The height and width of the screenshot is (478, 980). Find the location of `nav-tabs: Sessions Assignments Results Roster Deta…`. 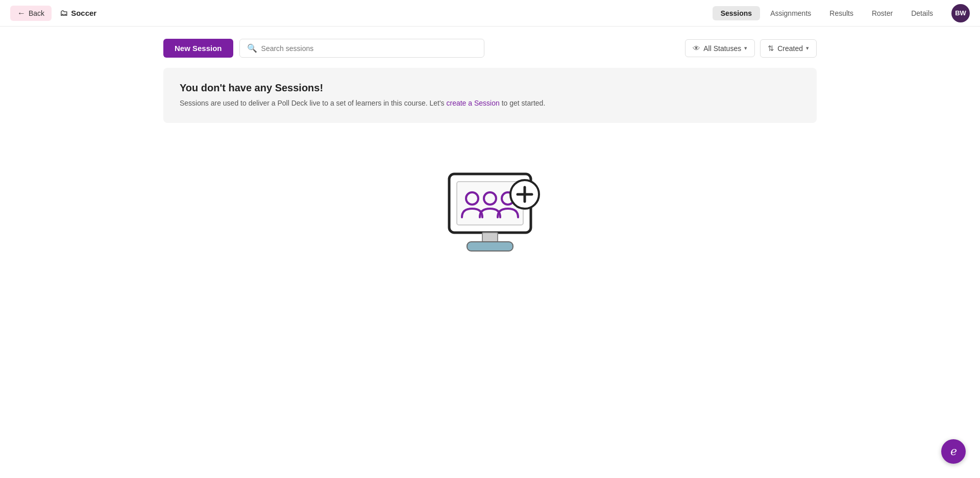

nav-tabs: Sessions Assignments Results Roster Deta… is located at coordinates (841, 13).